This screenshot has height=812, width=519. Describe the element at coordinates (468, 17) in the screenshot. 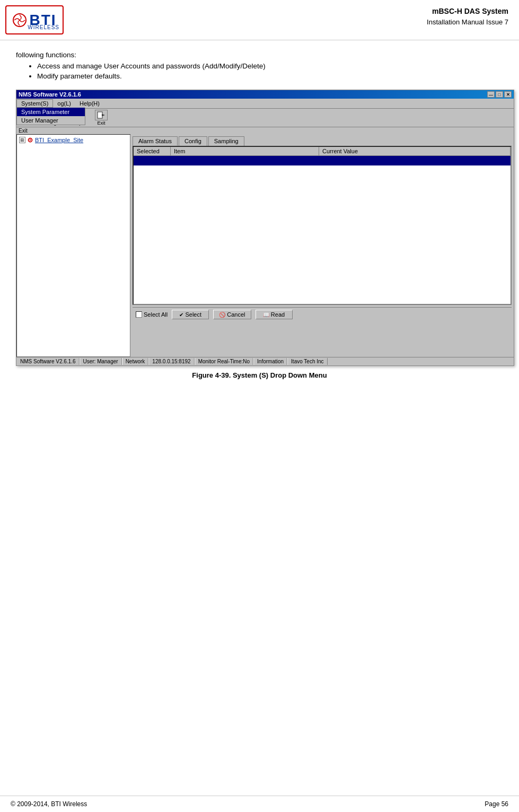

I see `header-title: mBSC-H DAS System Installation Manual Is…` at that location.